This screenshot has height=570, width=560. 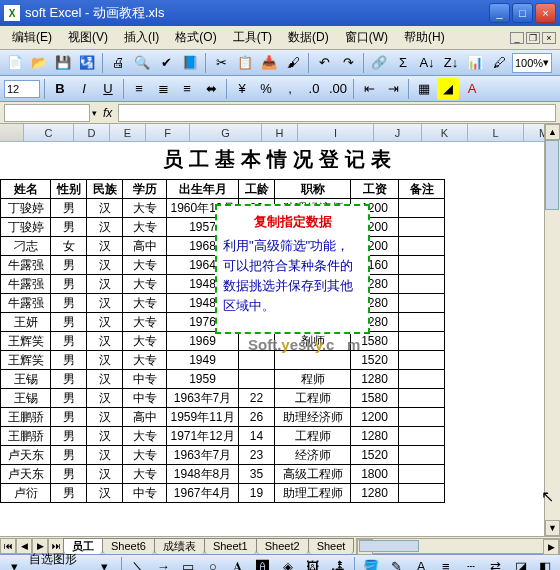 What do you see at coordinates (446, 564) in the screenshot?
I see `line-style-icon: ≡` at bounding box center [446, 564].